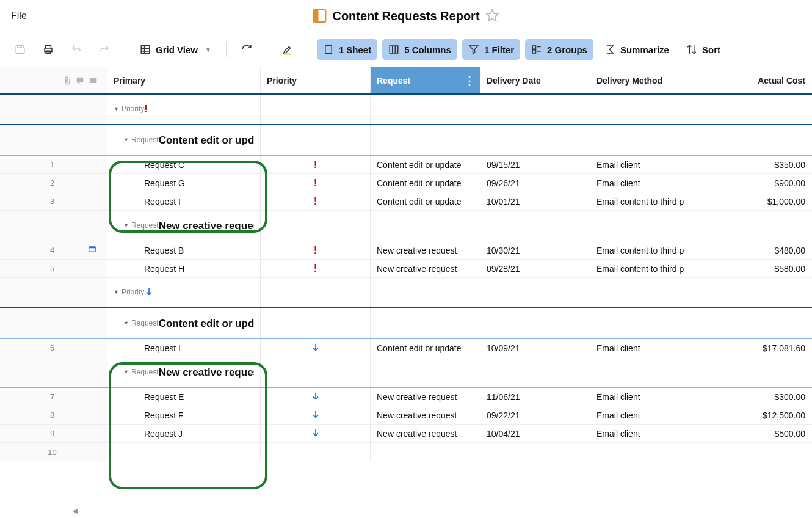 This screenshot has height=518, width=812. What do you see at coordinates (426, 165) in the screenshot?
I see `cell-request: Content edit or update` at bounding box center [426, 165].